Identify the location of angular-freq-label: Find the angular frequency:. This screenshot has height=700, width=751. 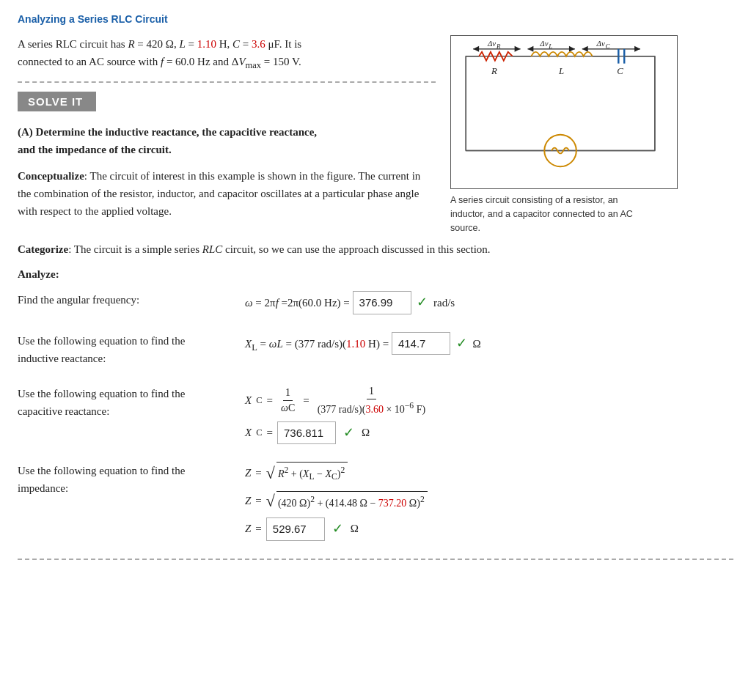
(131, 300).